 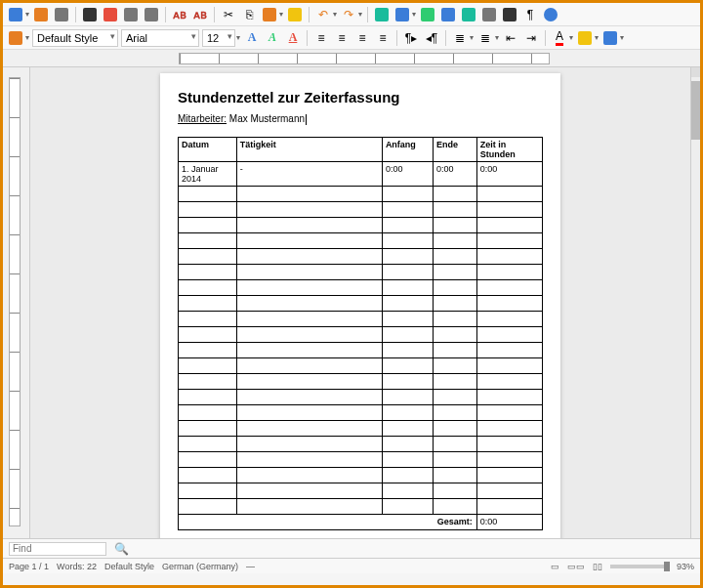 What do you see at coordinates (151, 15) in the screenshot?
I see `print-preview-icon` at bounding box center [151, 15].